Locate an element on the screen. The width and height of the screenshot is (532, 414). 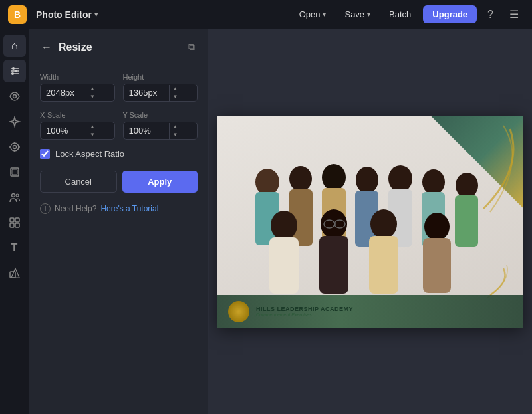
yscale-spinner: ▲ ▼ is located at coordinates (161, 130).